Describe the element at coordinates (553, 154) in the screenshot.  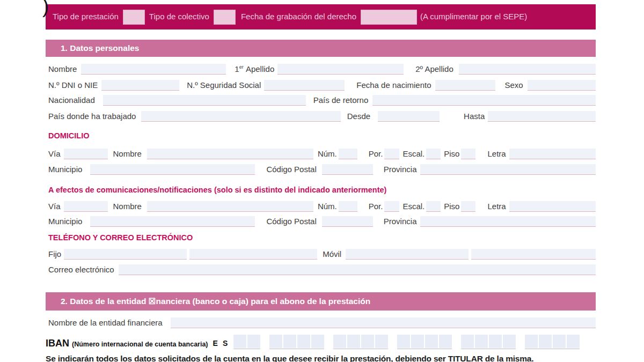
I see `dom-letra-input` at that location.